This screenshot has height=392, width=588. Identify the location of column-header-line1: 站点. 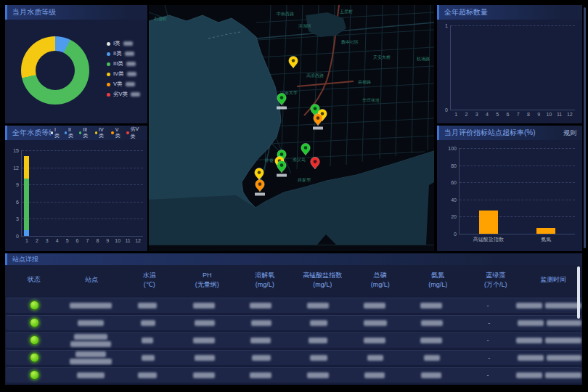
(92, 280).